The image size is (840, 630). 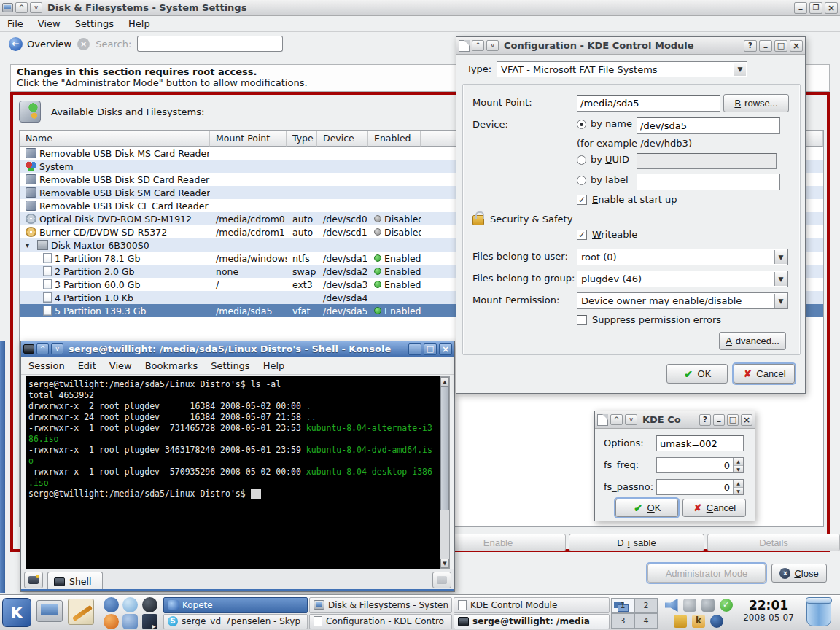 I want to click on thunderbird-launcher-icon, so click(x=111, y=605).